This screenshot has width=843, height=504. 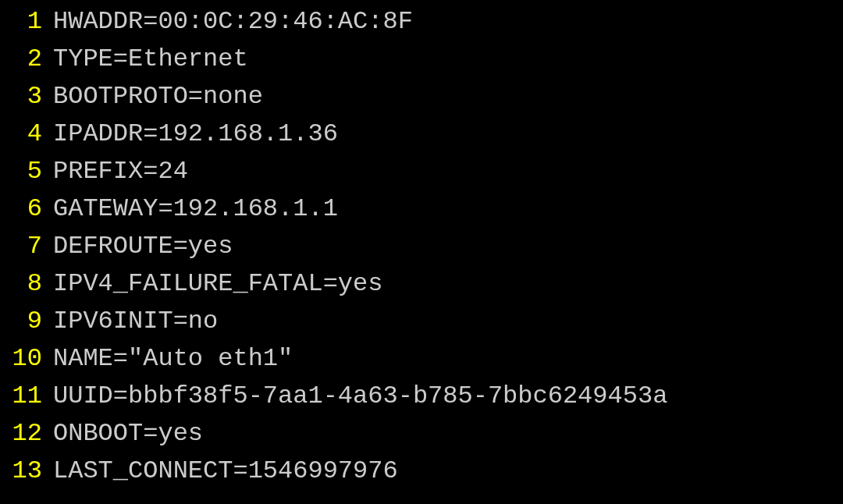 I want to click on line-content: GATEWAY=192.168.1.1, so click(x=195, y=209).